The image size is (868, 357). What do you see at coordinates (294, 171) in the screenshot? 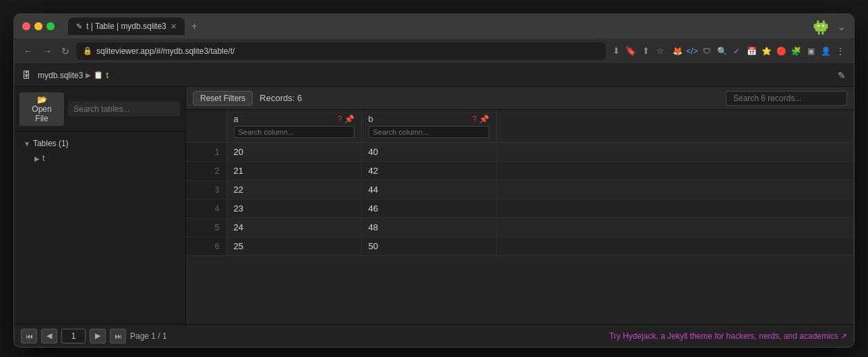
I see `cell-a: 21` at bounding box center [294, 171].